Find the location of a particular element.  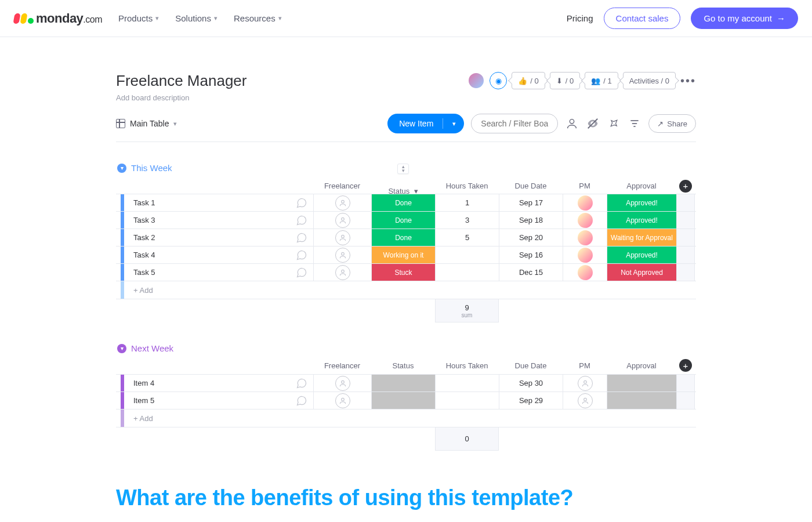

owner-avatar is located at coordinates (476, 81).